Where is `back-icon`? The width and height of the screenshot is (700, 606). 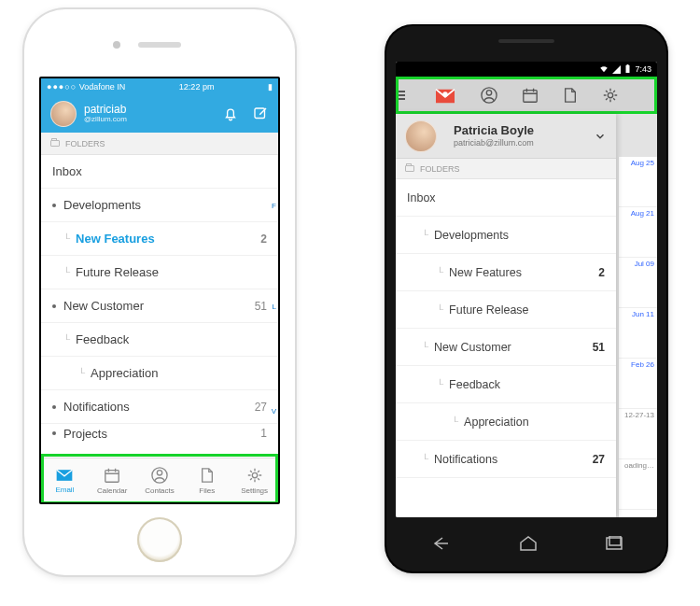 back-icon is located at coordinates (441, 543).